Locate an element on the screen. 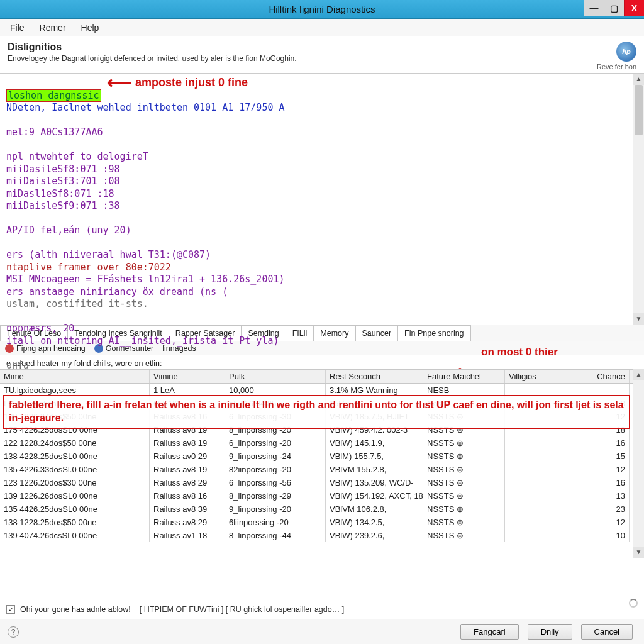  close-button: X is located at coordinates (634, 8).